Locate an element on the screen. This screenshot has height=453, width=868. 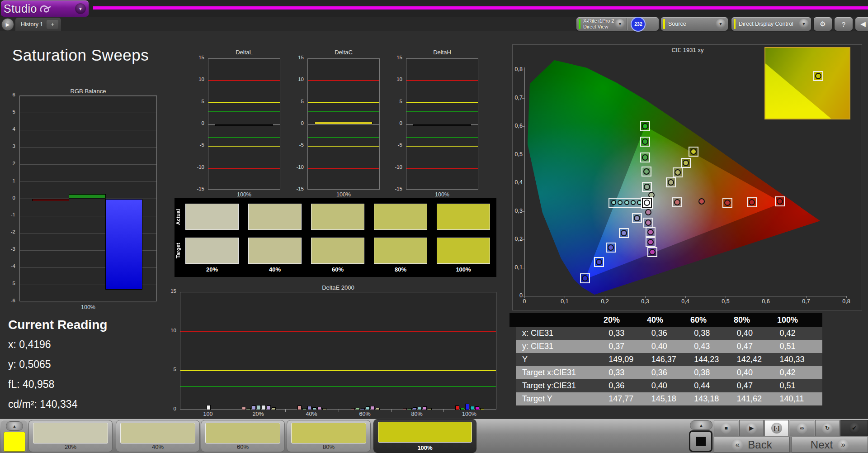
studio-menu-button: Studio ▼ is located at coordinates (45, 9).